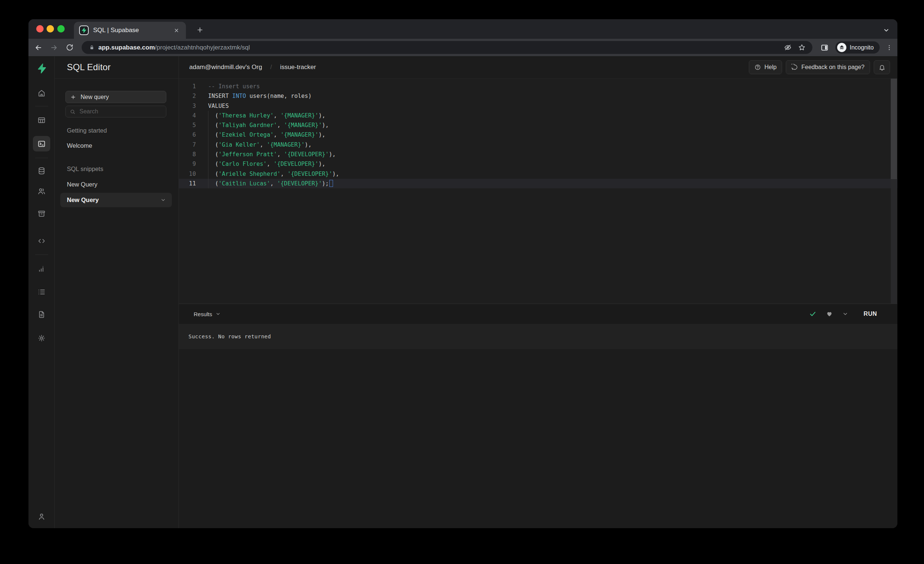 This screenshot has width=924, height=564. I want to click on favorite-heart-icon, so click(830, 314).